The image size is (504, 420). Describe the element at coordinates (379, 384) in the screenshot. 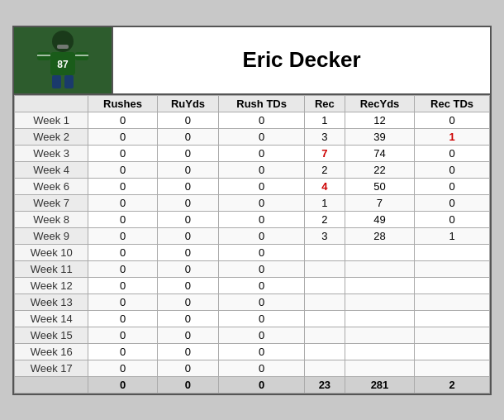

I see `totals-cell-recyds: 281` at that location.